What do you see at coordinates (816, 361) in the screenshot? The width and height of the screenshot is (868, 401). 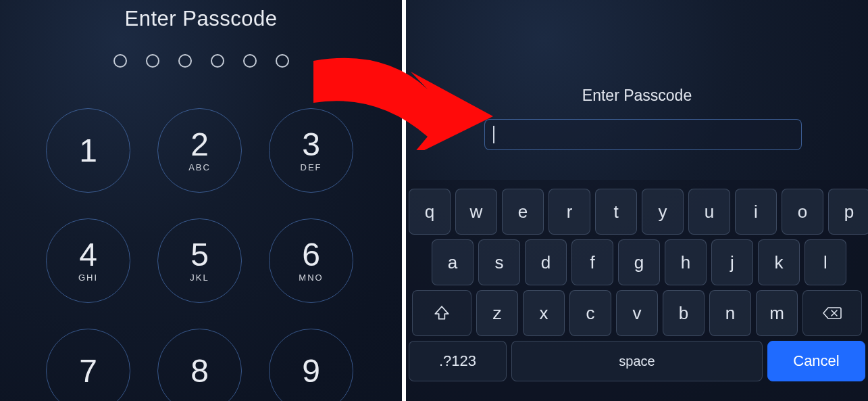 I see `cancel-button: Cancel` at bounding box center [816, 361].